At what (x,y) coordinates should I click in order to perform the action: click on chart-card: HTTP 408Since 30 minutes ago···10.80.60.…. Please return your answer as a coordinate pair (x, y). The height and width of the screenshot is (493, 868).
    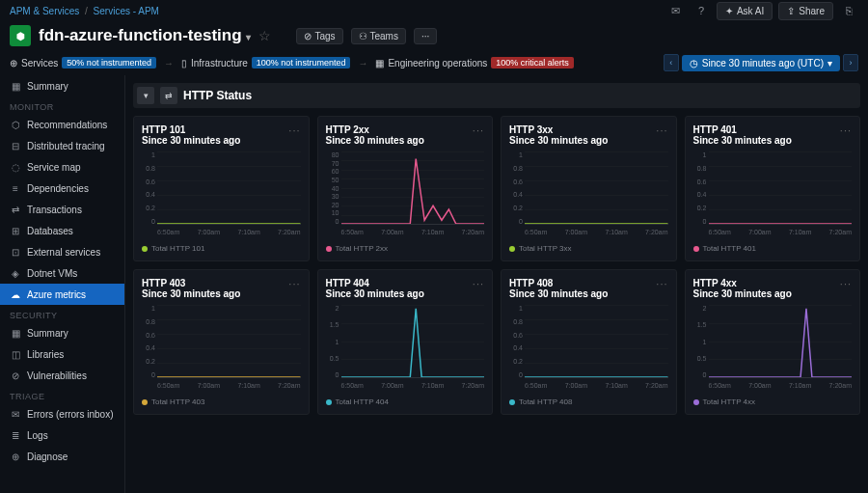
    Looking at the image, I should click on (588, 342).